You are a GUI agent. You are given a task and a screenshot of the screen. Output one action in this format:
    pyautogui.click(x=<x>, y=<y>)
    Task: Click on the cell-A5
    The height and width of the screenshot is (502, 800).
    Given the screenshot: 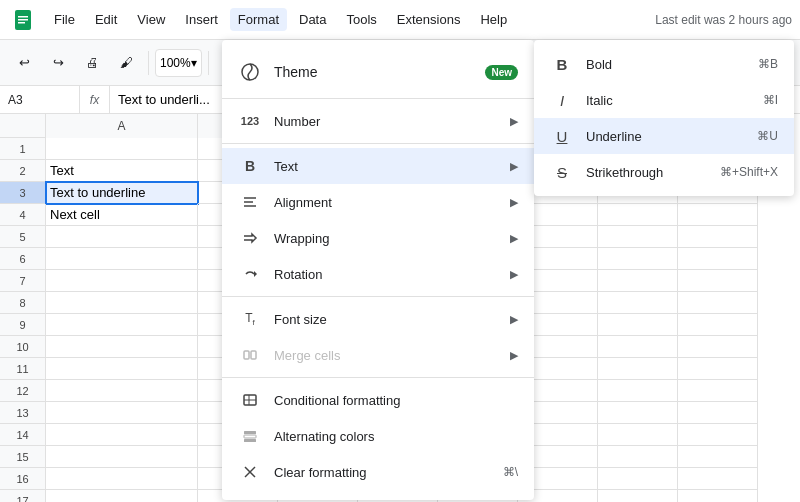 What is the action you would take?
    pyautogui.click(x=122, y=237)
    